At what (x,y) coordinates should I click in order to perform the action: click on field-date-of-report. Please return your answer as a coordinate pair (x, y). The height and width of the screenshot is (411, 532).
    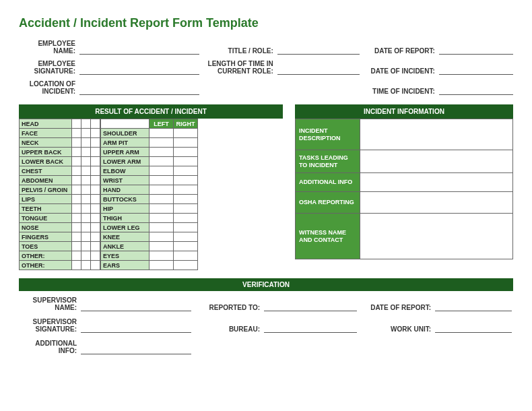
    Looking at the image, I should click on (476, 50).